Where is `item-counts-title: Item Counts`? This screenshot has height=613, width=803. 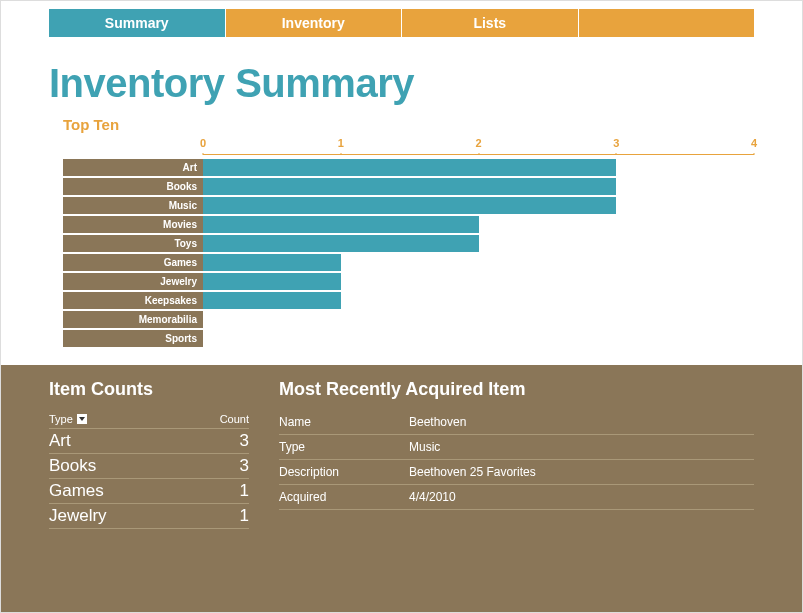 item-counts-title: Item Counts is located at coordinates (149, 390).